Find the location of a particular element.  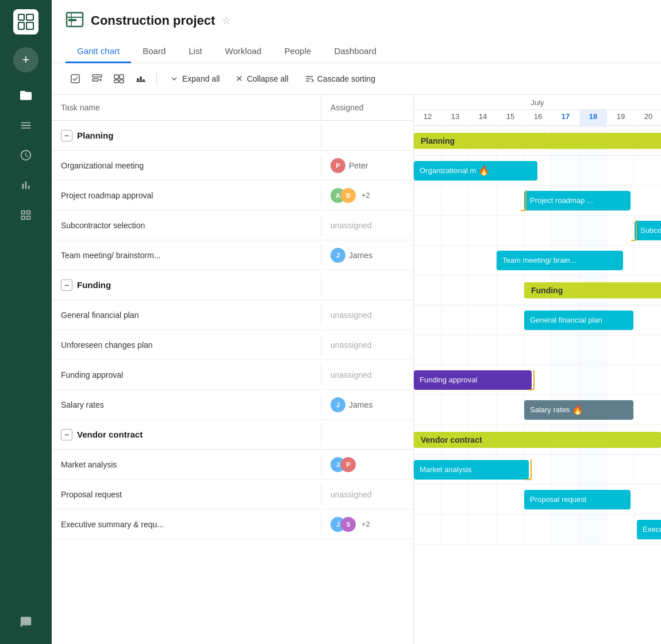

gantt-row-vendor-group: Vendor contract is located at coordinates (537, 440).